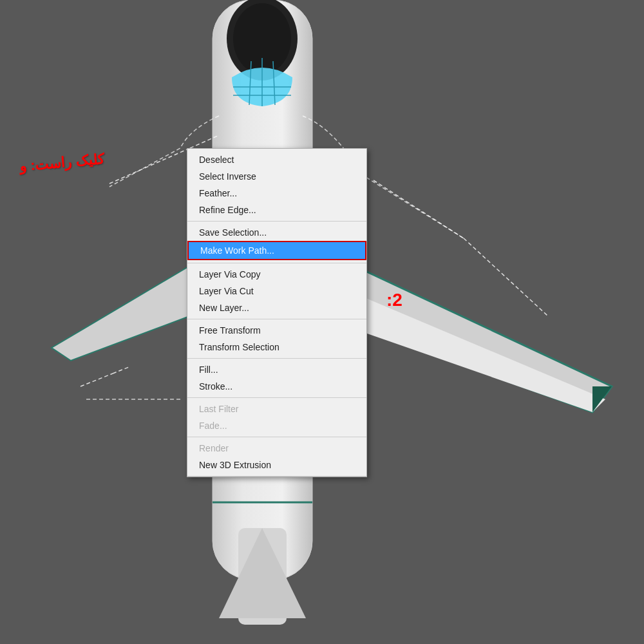 This screenshot has width=644, height=644. Describe the element at coordinates (277, 308) in the screenshot. I see `menu-item-new-layer: New Layer...` at that location.